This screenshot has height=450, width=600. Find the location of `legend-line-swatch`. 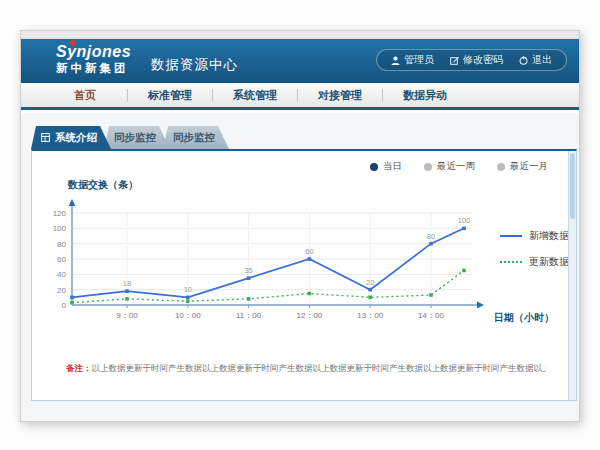

legend-line-swatch is located at coordinates (511, 236).